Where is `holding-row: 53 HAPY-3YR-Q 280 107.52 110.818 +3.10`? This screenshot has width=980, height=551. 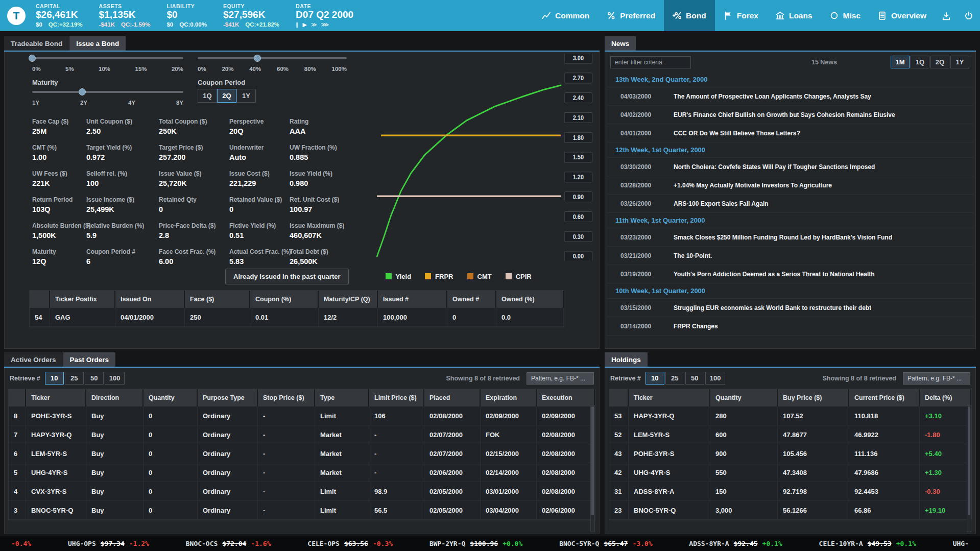 holding-row: 53 HAPY-3YR-Q 280 107.52 110.818 +3.10 is located at coordinates (791, 416).